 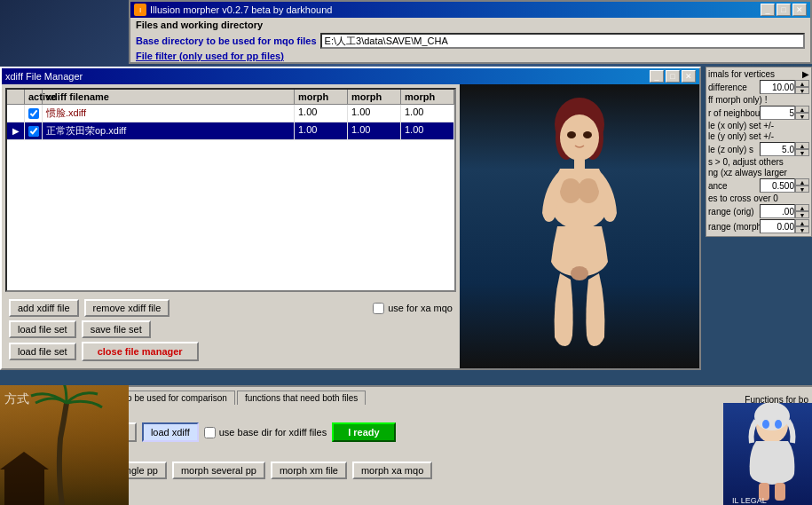 What do you see at coordinates (777, 149) in the screenshot?
I see `z-input` at bounding box center [777, 149].